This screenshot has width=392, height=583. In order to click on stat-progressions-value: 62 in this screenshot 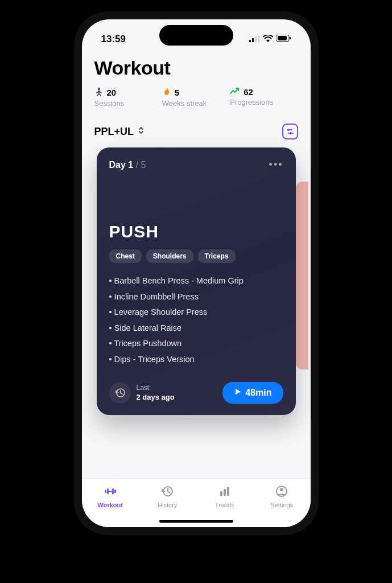, I will do `click(248, 92)`.